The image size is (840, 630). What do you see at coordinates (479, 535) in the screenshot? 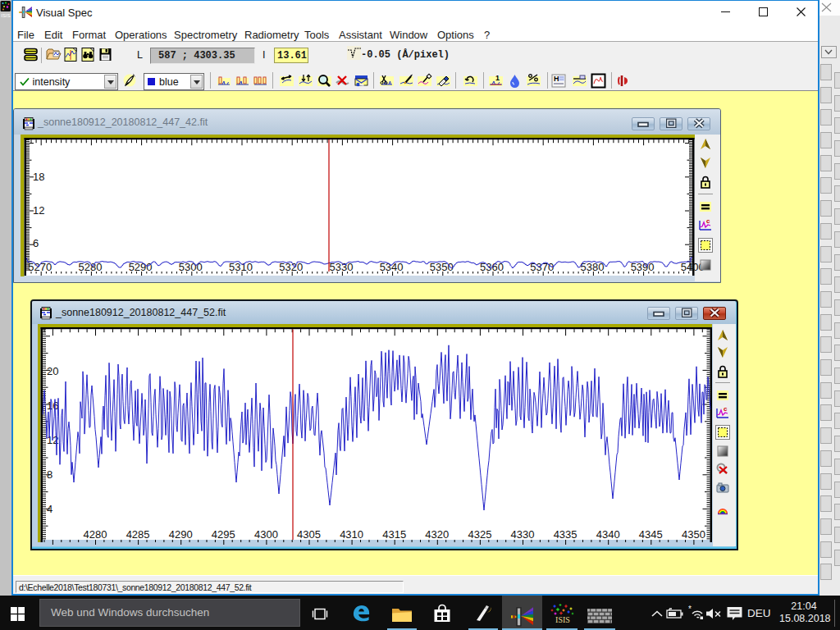
I see `svg-text: 4325` at bounding box center [479, 535].